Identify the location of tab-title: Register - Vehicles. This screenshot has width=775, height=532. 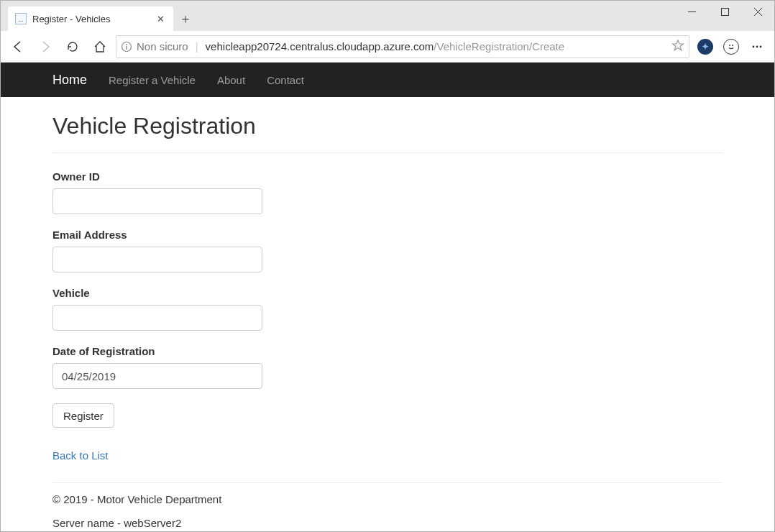
(91, 19).